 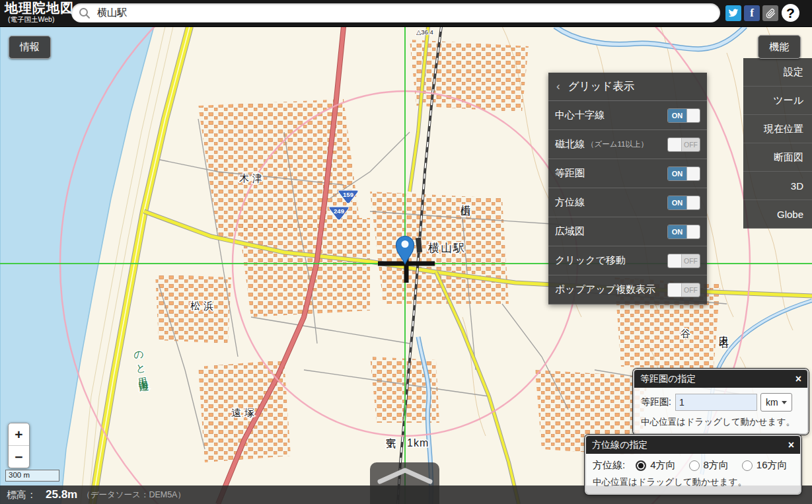 What do you see at coordinates (684, 145) in the screenshot?
I see `toggle-magnetic-north: OFF` at bounding box center [684, 145].